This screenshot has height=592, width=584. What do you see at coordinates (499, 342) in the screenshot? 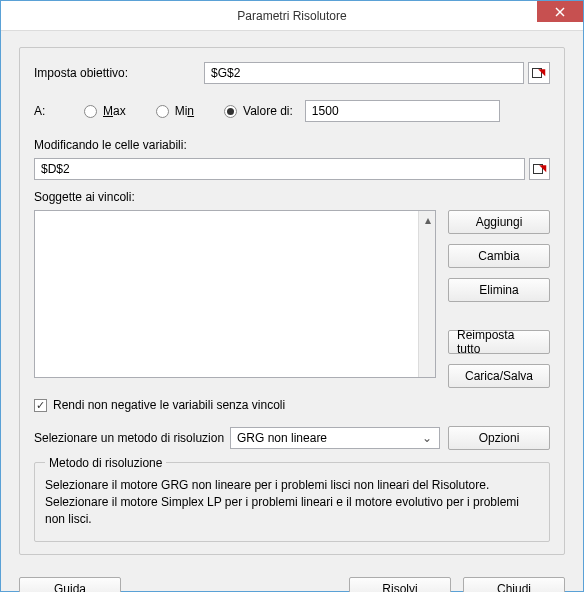
I see `reset-all-button-label: Reimposta tutto` at bounding box center [499, 342].